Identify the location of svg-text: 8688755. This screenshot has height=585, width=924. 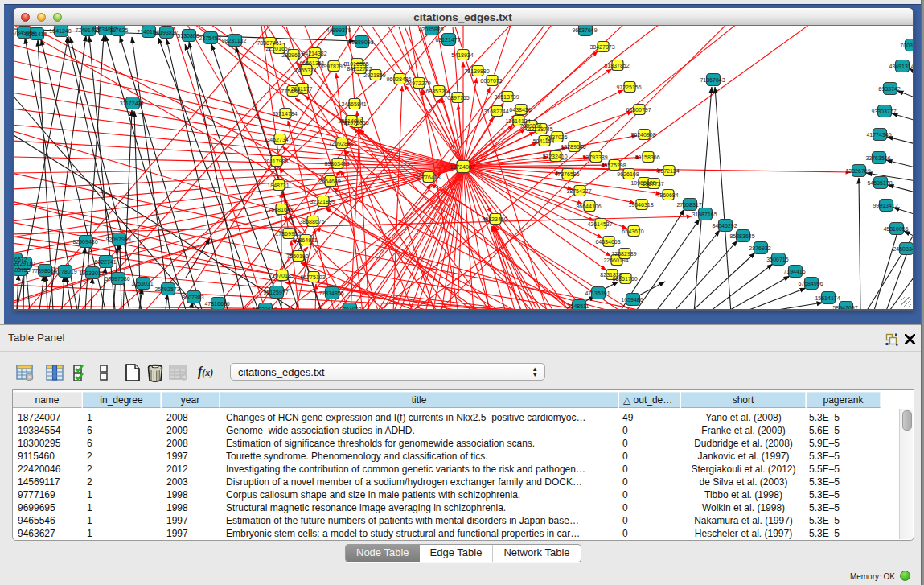
(23, 269).